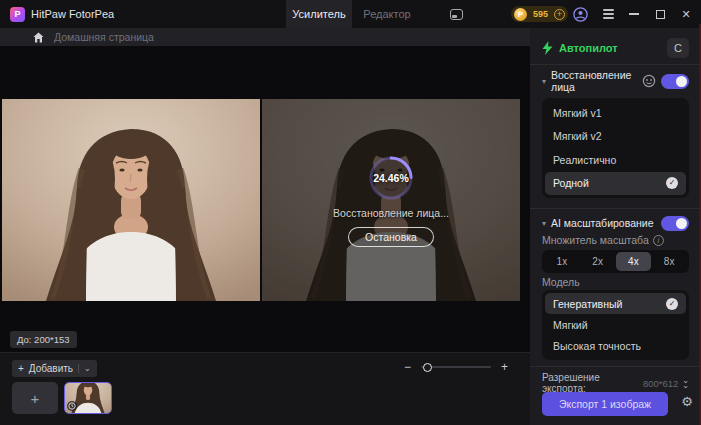 This screenshot has width=701, height=425. Describe the element at coordinates (561, 282) in the screenshot. I see `model-label: Модель` at that location.